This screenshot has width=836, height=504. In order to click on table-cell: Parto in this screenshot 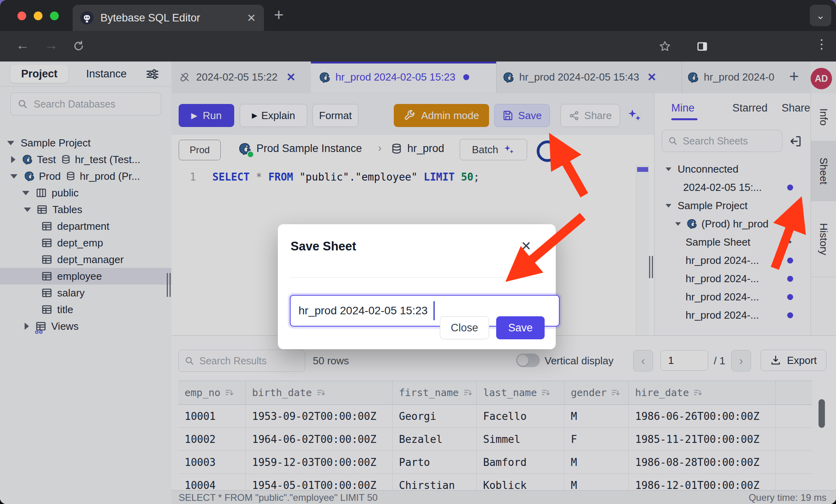, I will do `click(435, 462)`.